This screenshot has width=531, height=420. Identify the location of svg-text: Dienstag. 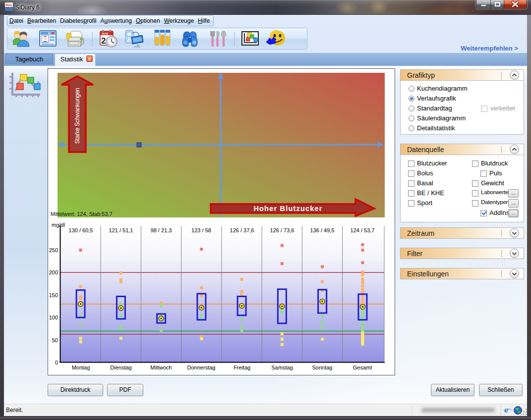
(121, 368).